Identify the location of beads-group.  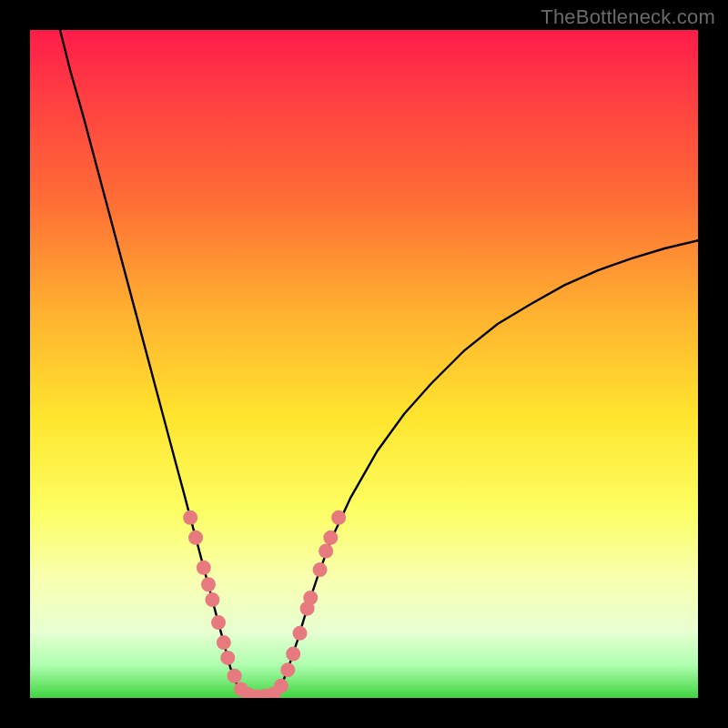
(264, 604).